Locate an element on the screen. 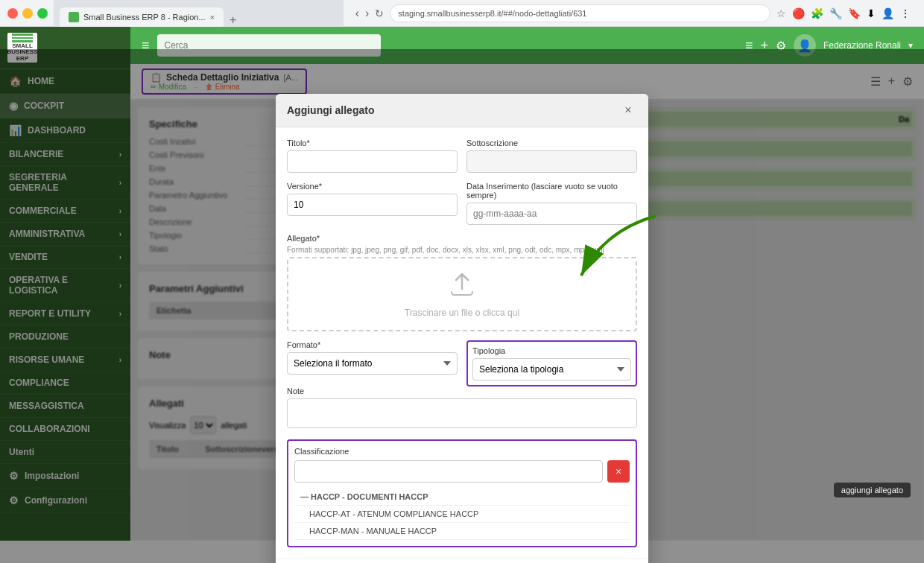 Image resolution: width=924 pixels, height=563 pixels. data-field: Data Inserimento (lasciare vuoto se vuot… is located at coordinates (551, 203).